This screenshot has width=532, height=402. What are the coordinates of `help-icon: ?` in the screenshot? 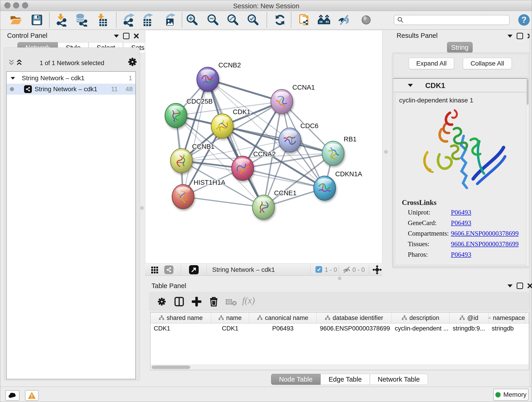 It's located at (524, 20).